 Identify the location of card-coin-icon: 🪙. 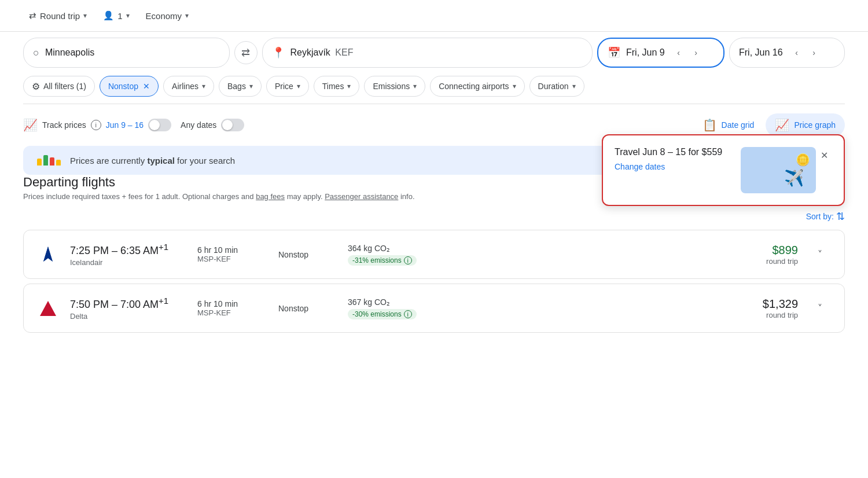
(803, 160).